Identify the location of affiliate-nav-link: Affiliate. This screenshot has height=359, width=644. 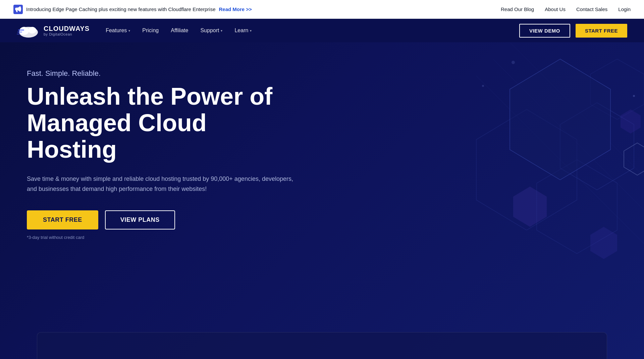
(179, 31).